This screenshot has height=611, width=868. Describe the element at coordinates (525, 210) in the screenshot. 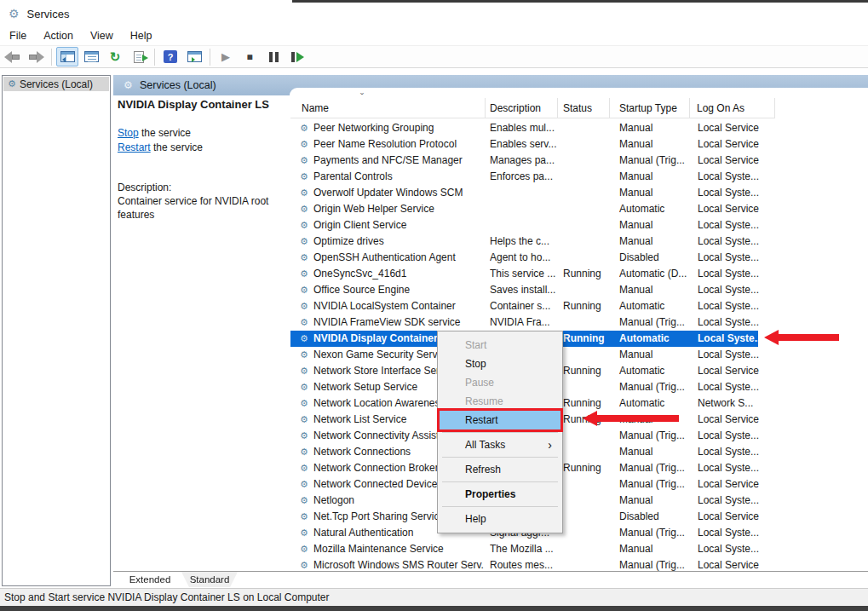

I see `service-description` at that location.